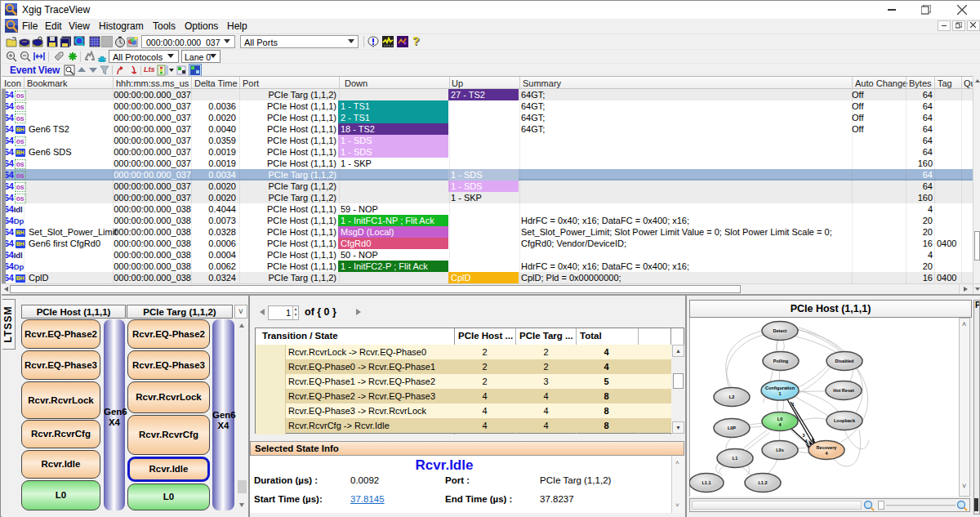  Describe the element at coordinates (706, 483) in the screenshot. I see `svg-text: L1.1` at that location.